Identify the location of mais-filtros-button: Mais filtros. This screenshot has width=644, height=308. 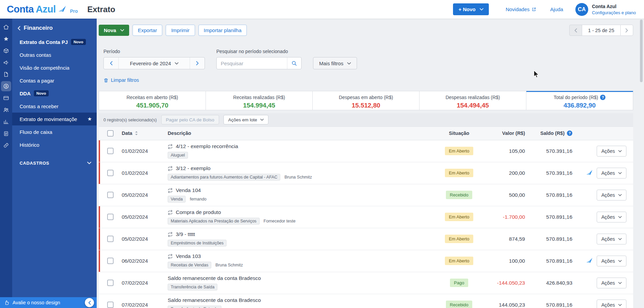
(335, 63).